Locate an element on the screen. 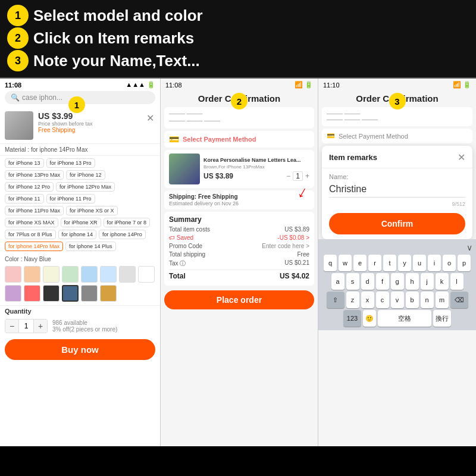 This screenshot has height=476, width=476. keyboard-key: t is located at coordinates (390, 263).